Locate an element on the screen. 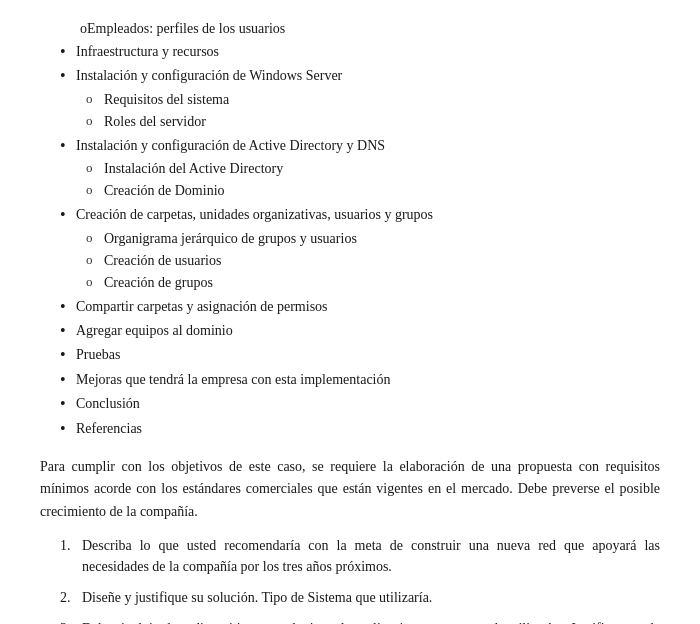 The height and width of the screenshot is (624, 700). item-text: Instalación y configuración de Active Di… is located at coordinates (230, 146).